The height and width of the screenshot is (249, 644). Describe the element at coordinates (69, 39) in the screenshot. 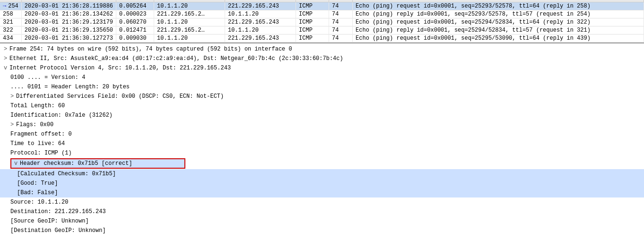

I see `cell-time: 2020-03-01 21:36:30.127273` at that location.